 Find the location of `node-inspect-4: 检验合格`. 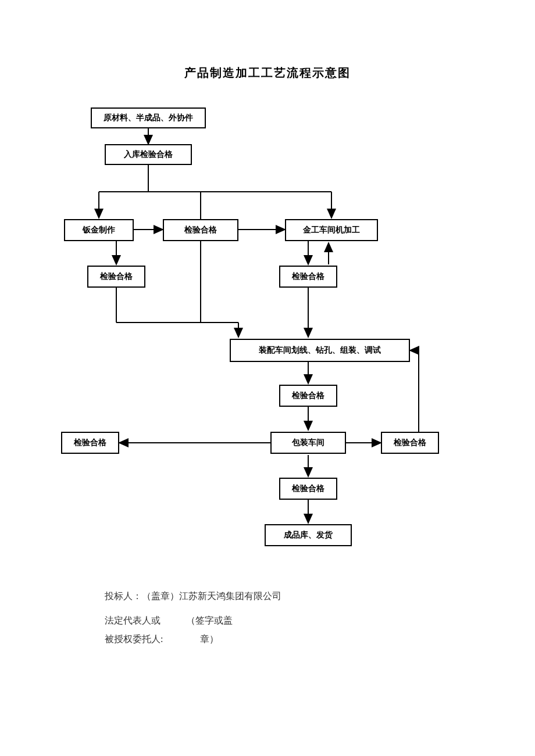

node-inspect-4: 检验合格 is located at coordinates (308, 396).